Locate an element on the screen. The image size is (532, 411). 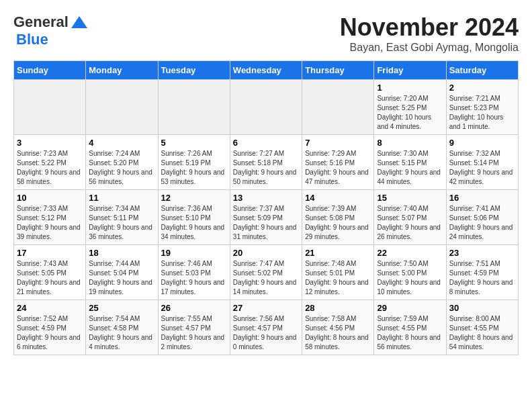
day-info: Sunrise: 7:33 AM Sunset: 5:12 PM Dayligh… is located at coordinates (50, 223).